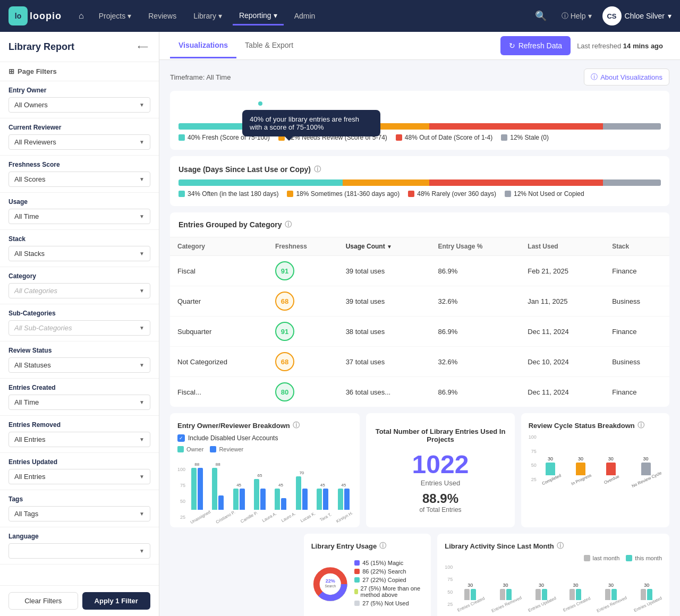 This screenshot has height=616, width=680. Describe the element at coordinates (18, 16) in the screenshot. I see `logo-icon: lo` at that location.